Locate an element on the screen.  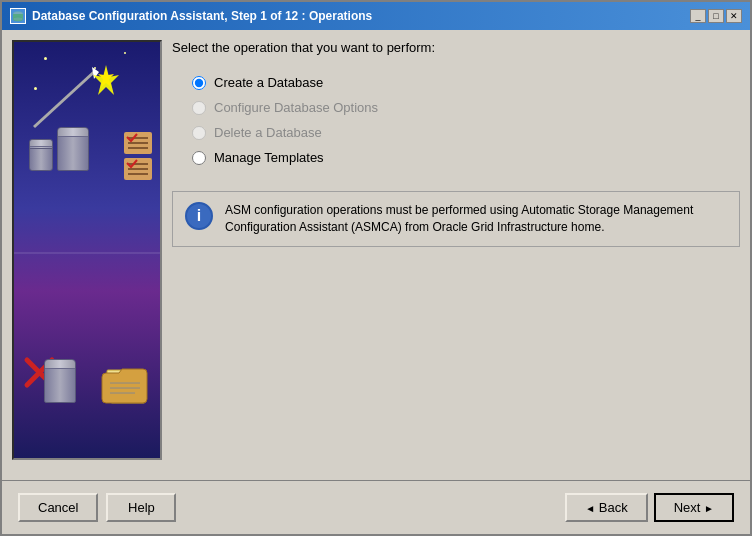
title-bar-controls: _ □ ✕ is located at coordinates (716, 16).